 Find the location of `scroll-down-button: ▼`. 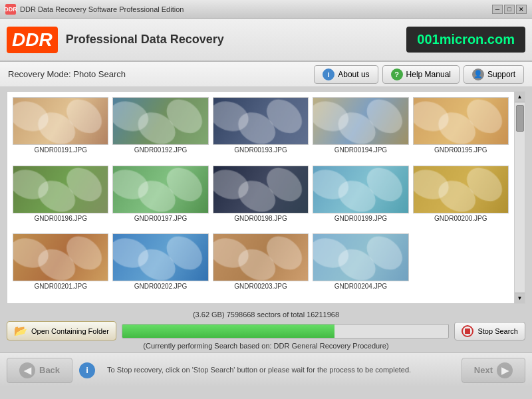

scroll-down-button: ▼ is located at coordinates (520, 298).